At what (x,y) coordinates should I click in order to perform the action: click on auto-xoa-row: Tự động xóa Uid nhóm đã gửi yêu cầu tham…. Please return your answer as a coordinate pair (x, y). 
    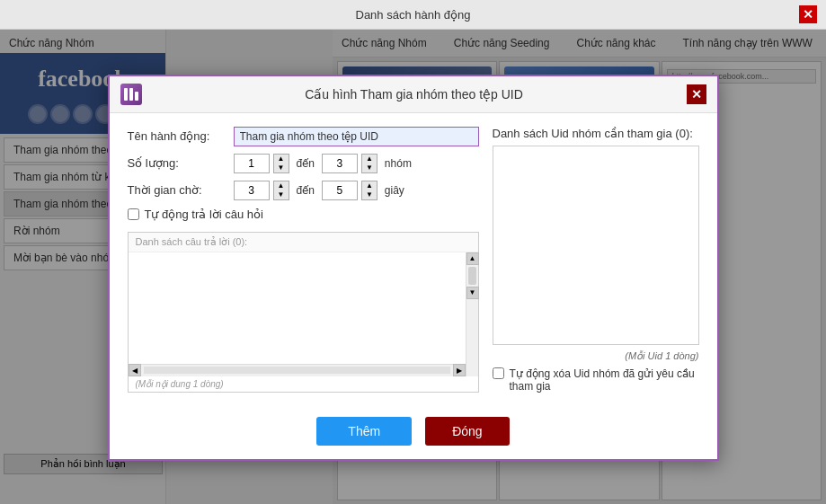
    Looking at the image, I should click on (596, 380).